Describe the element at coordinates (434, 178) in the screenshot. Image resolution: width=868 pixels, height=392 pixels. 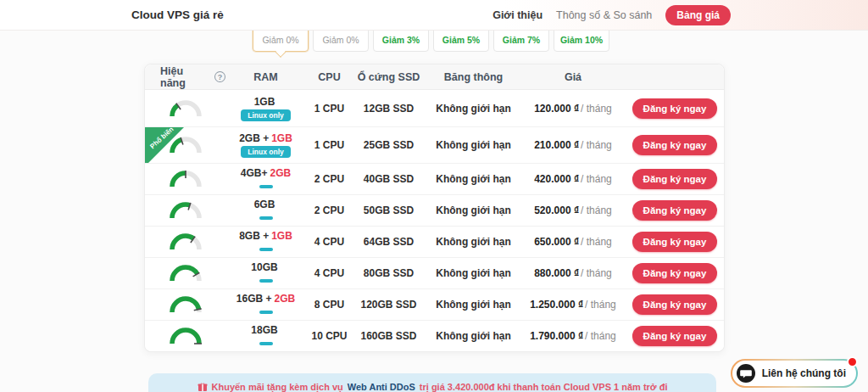
I see `table-row: 4GB+2GB 2 CPU 40GB SSD Không giới hạn 42…` at that location.